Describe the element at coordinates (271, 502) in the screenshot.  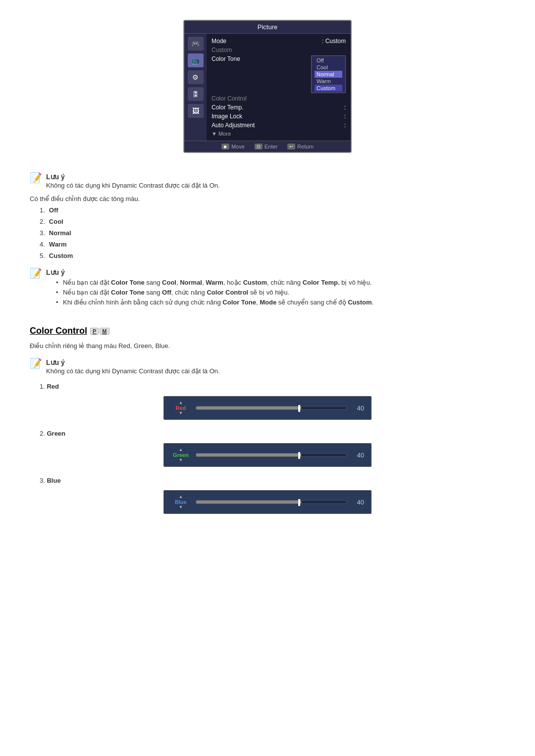
I see `slider-blue-track` at that location.